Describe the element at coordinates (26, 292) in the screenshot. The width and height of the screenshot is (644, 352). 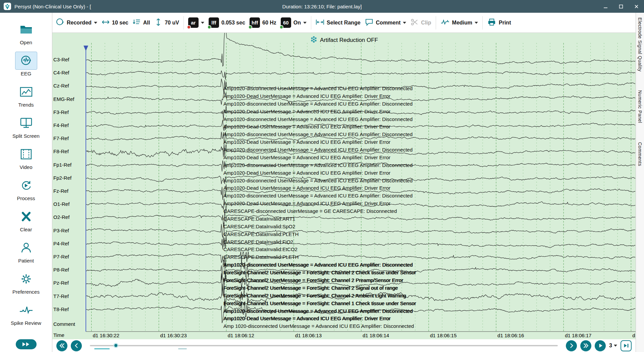
I see `sidebar-item-label: Preferences` at that location.